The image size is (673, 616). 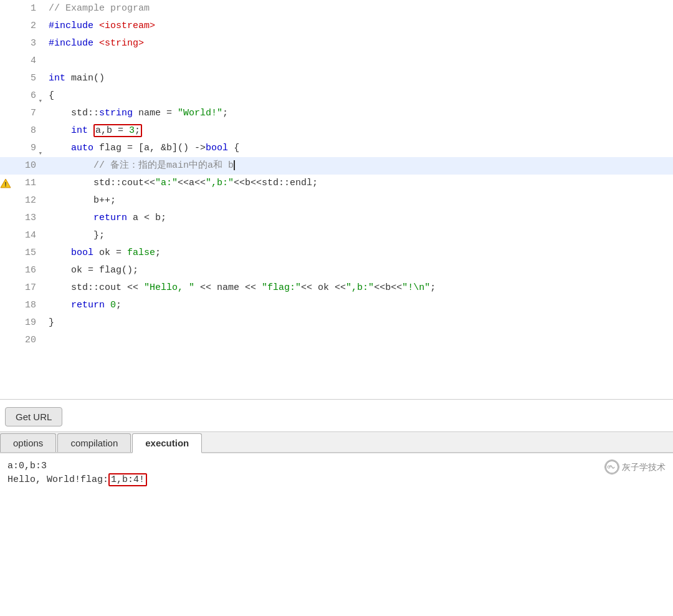 What do you see at coordinates (358, 253) in the screenshot?
I see `line-content-15: bool ok = false;` at bounding box center [358, 253].